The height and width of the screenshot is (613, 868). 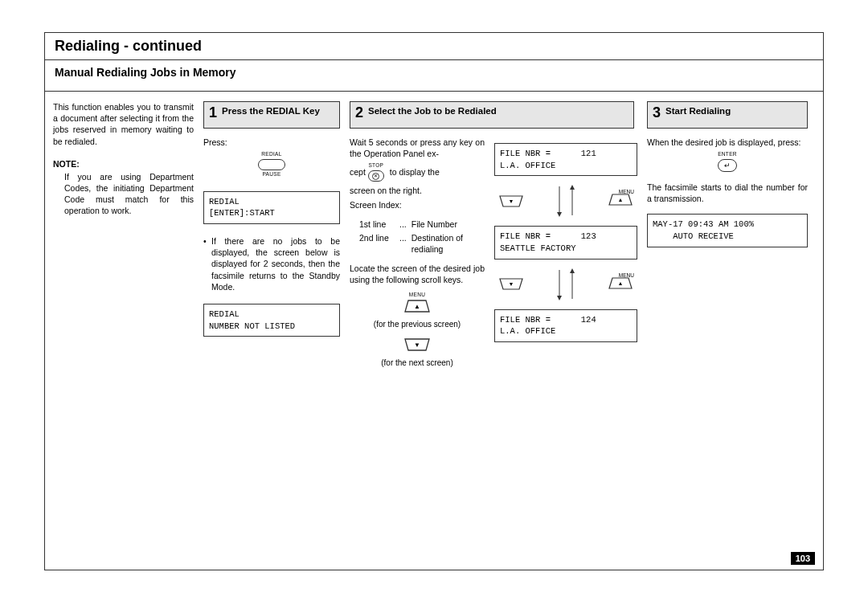 What do you see at coordinates (417, 172) in the screenshot?
I see `stop-key-line: cept STOP ✕ to display the` at bounding box center [417, 172].